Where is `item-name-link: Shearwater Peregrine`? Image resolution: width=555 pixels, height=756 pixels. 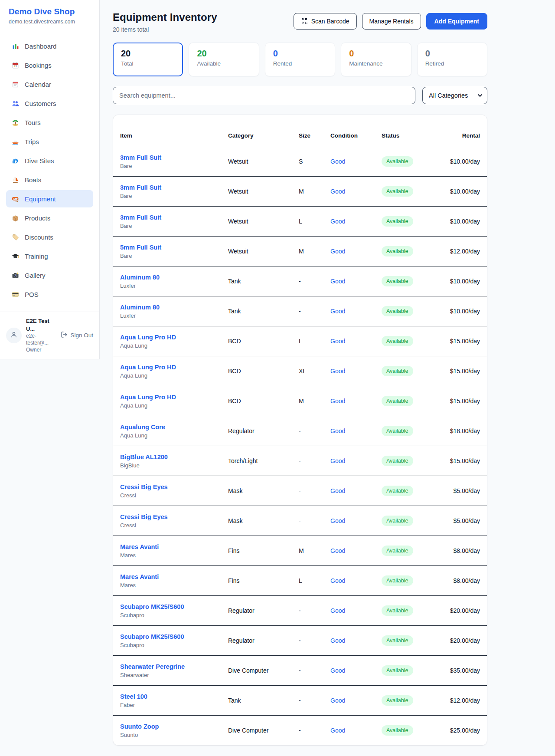
item-name-link: Shearwater Peregrine is located at coordinates (153, 667).